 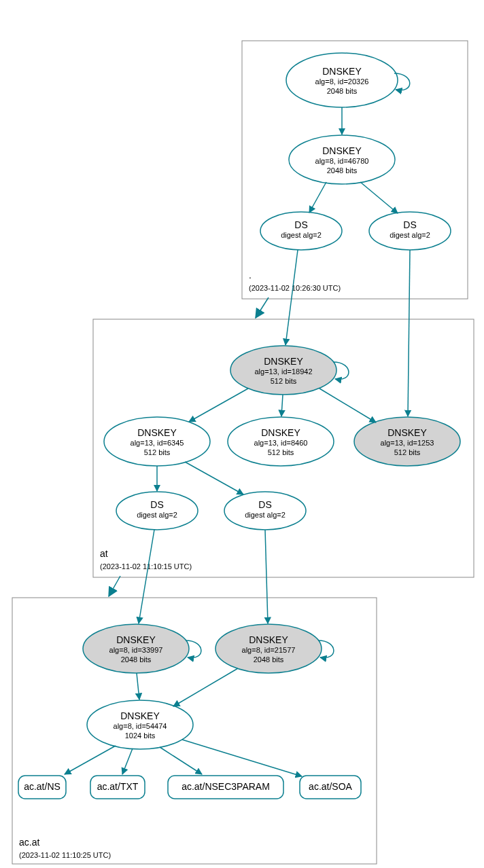 What do you see at coordinates (266, 577) in the screenshot?
I see `edge-at-ds2-acat-ksk2` at bounding box center [266, 577].